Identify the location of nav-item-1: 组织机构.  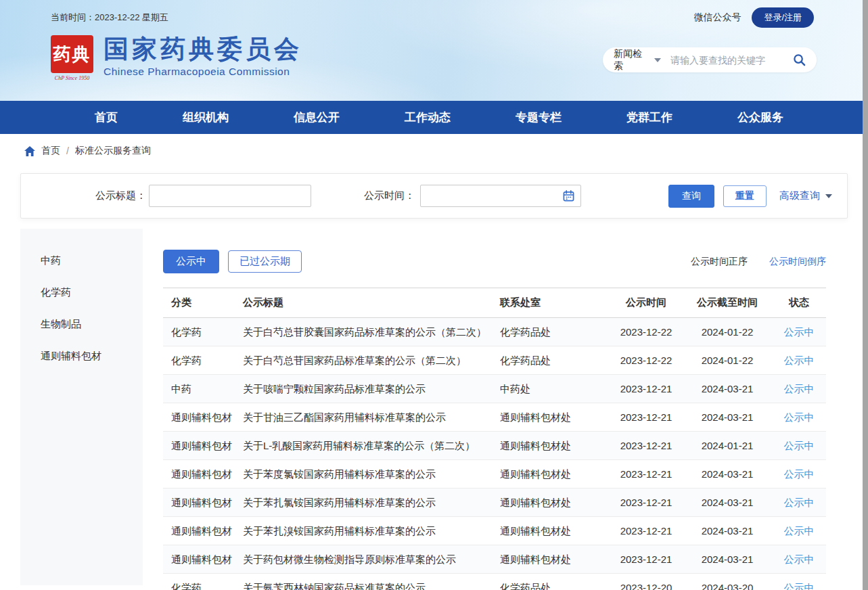
(206, 118).